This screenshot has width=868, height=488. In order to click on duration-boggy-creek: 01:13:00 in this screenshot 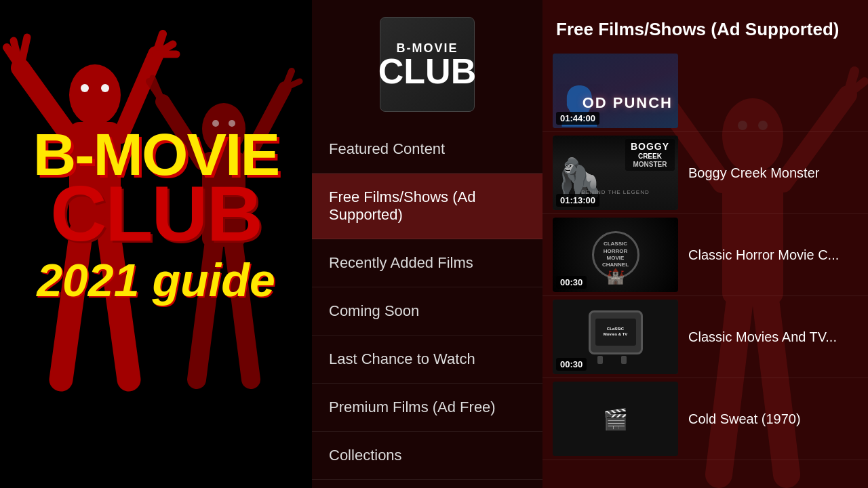, I will do `click(578, 201)`.